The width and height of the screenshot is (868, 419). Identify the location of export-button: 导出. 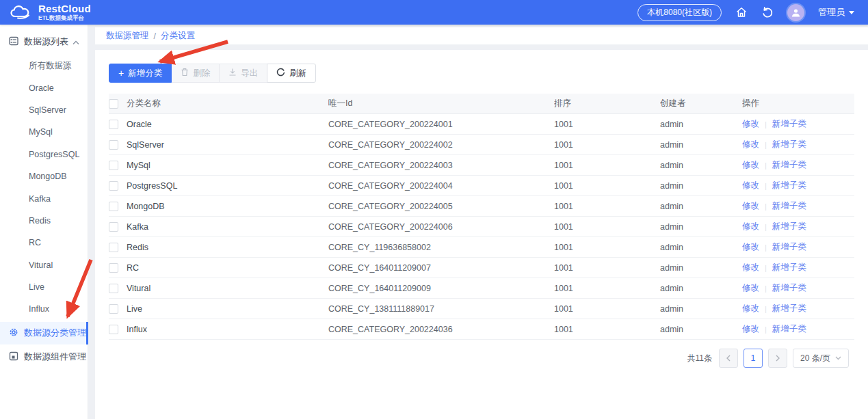
(244, 73).